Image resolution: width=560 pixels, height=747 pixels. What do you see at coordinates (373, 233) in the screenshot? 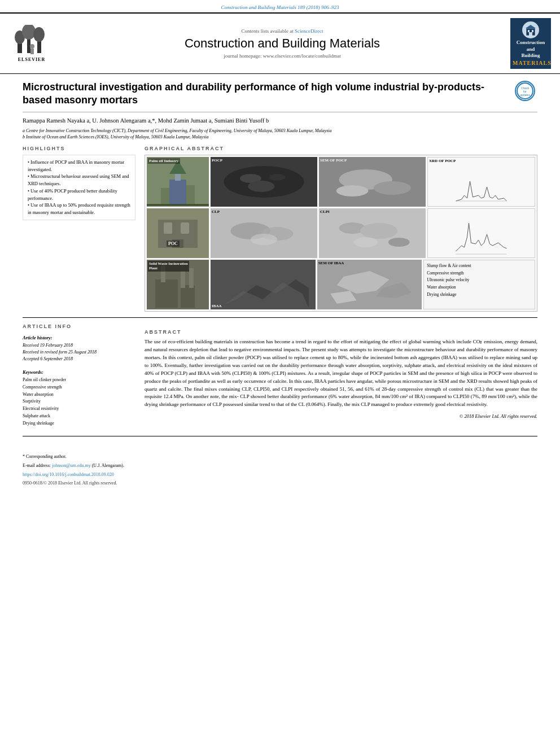
I see `ga-clpi: CLPI` at bounding box center [373, 233].